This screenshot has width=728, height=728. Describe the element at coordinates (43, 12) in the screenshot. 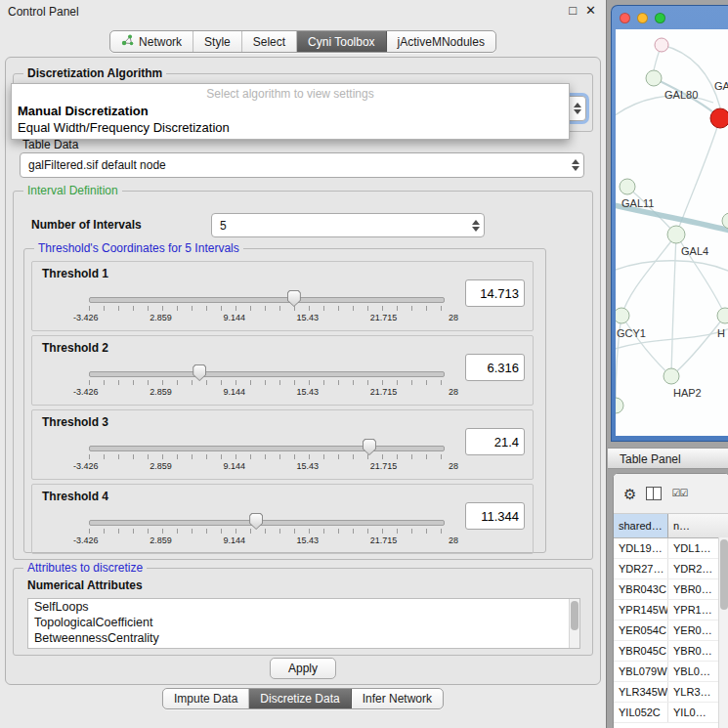

I see `panel-title: Control Panel` at that location.